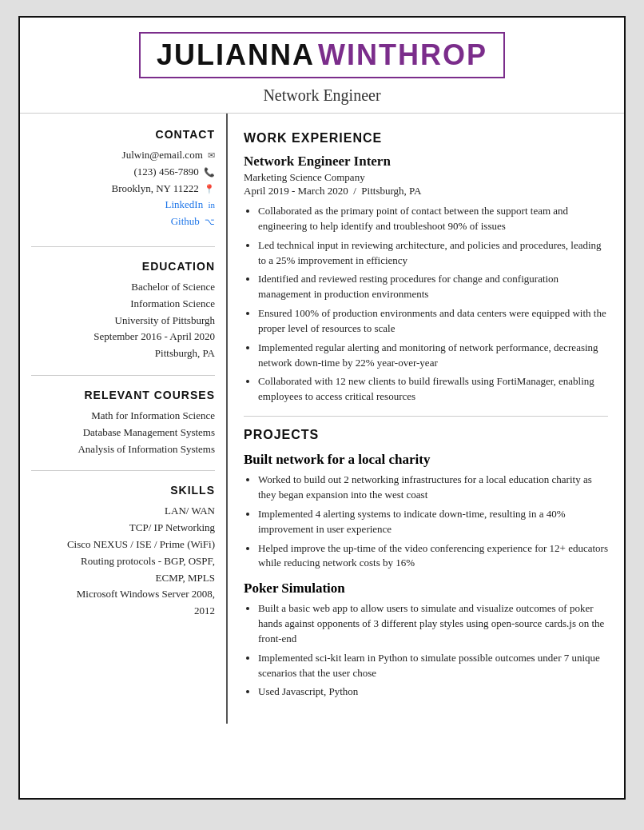 The height and width of the screenshot is (830, 644). I want to click on skill-1: LAN/ WAN, so click(123, 512).